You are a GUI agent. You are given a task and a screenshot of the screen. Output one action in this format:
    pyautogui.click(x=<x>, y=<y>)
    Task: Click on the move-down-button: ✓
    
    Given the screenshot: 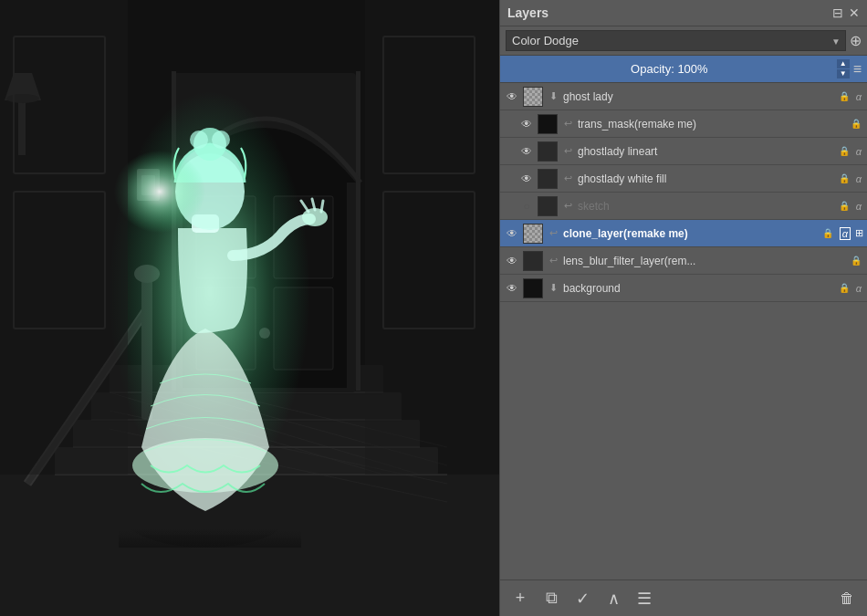 What is the action you would take?
    pyautogui.click(x=582, y=599)
    